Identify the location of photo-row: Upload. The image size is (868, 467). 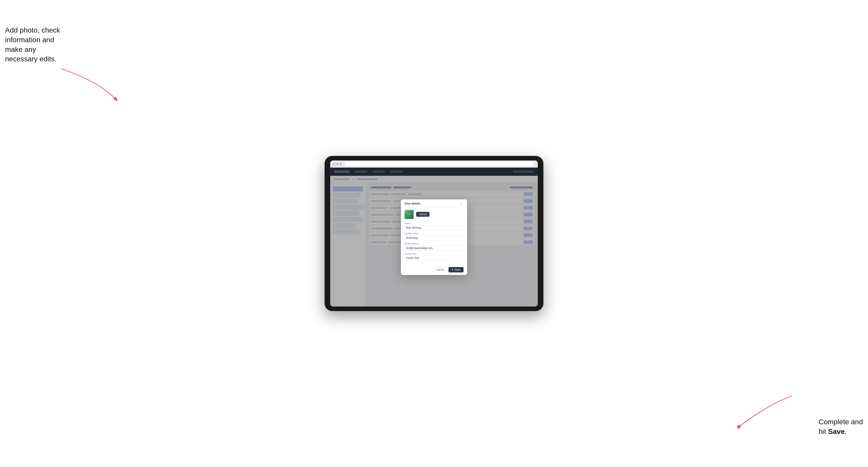
(434, 214).